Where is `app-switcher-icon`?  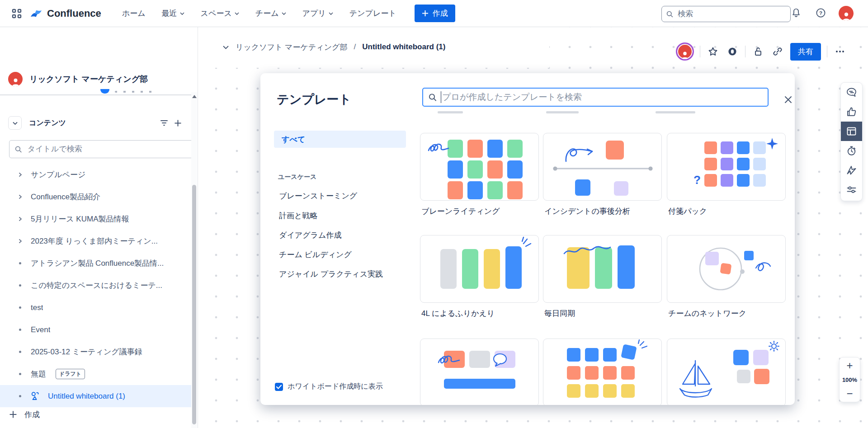
app-switcher-icon is located at coordinates (17, 14).